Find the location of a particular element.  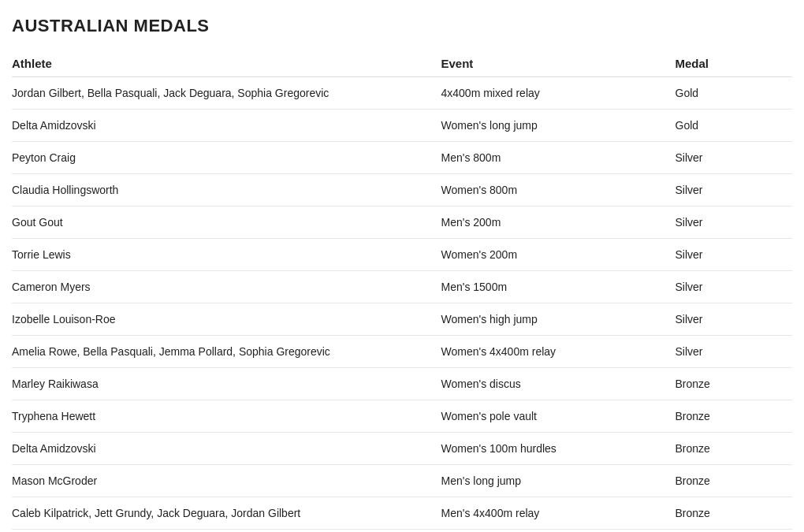

table-row: Cameron MyersMen's 1500mSilver is located at coordinates (402, 287).